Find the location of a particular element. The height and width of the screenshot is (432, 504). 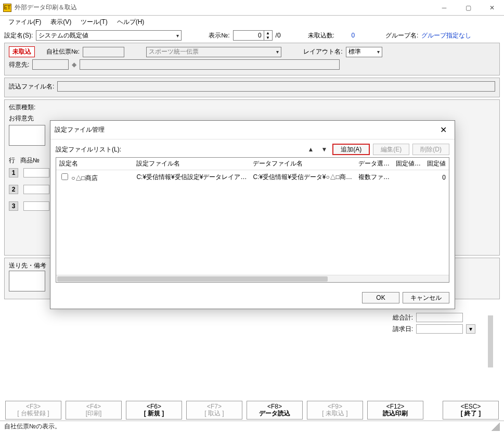

customer-label: 得意先: is located at coordinates (19, 65).